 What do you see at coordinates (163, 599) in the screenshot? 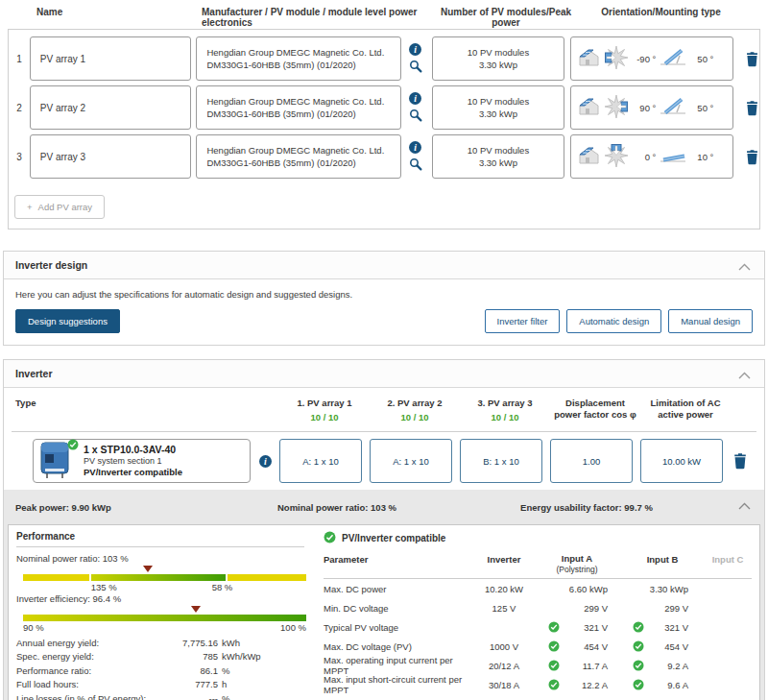
I see `gauge-label: Inverter efficiency: 96.4 %` at bounding box center [163, 599].